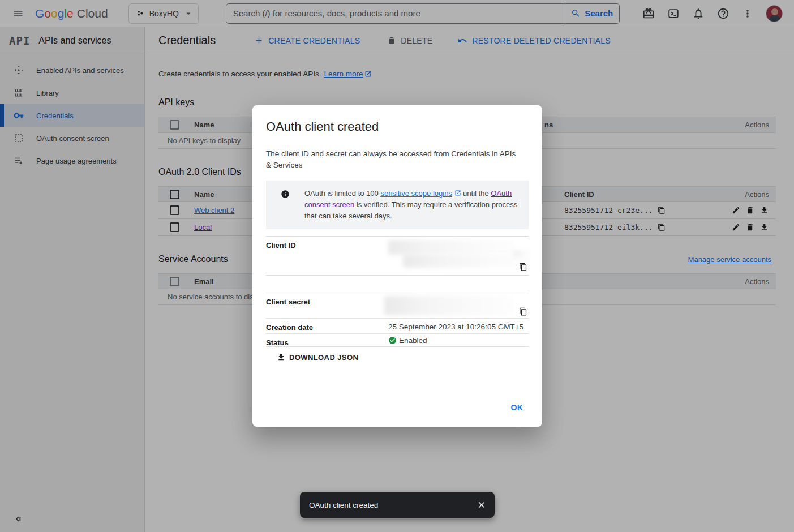 The width and height of the screenshot is (794, 532). I want to click on creation-date-value: 25 September 2023 at 10:26:05 GMT+5, so click(458, 325).